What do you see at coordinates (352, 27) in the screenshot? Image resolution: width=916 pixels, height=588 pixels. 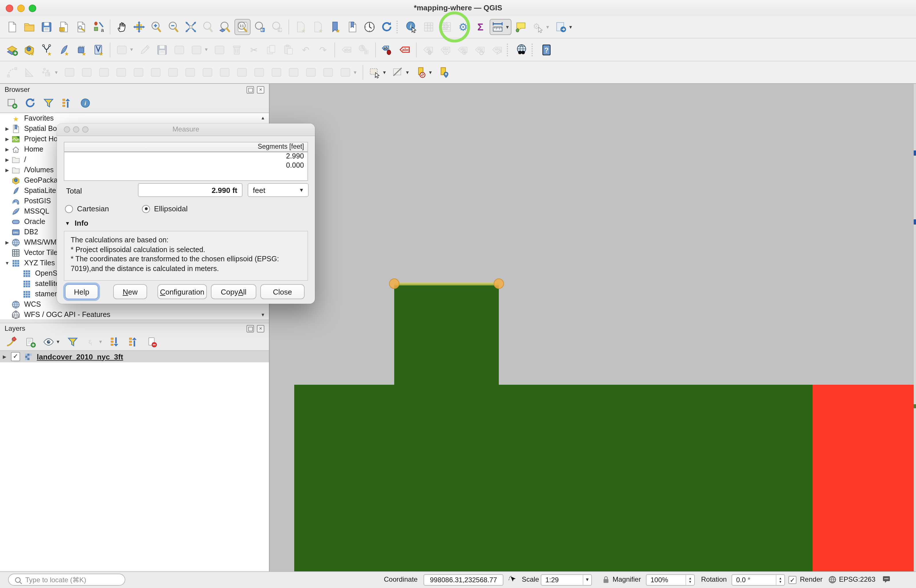 I see `show-spatial-bookmarks-button` at bounding box center [352, 27].